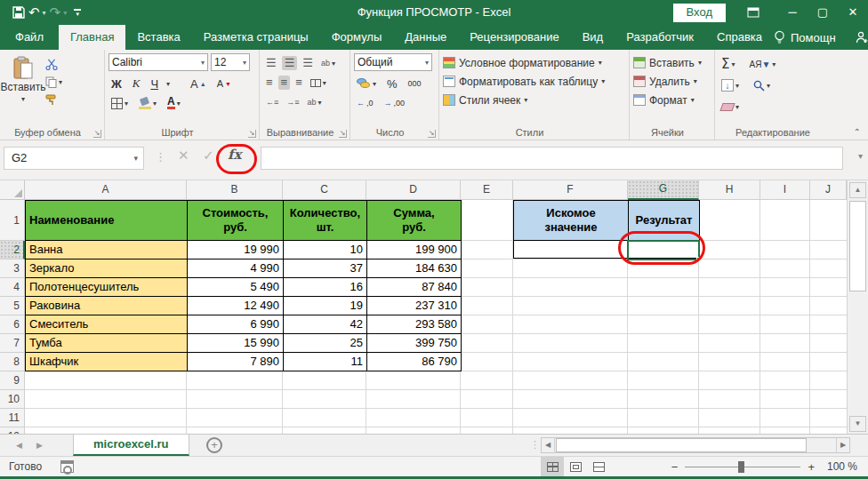 The image size is (868, 479). Describe the element at coordinates (548, 445) in the screenshot. I see `scroll-left-icon: ◀` at that location.